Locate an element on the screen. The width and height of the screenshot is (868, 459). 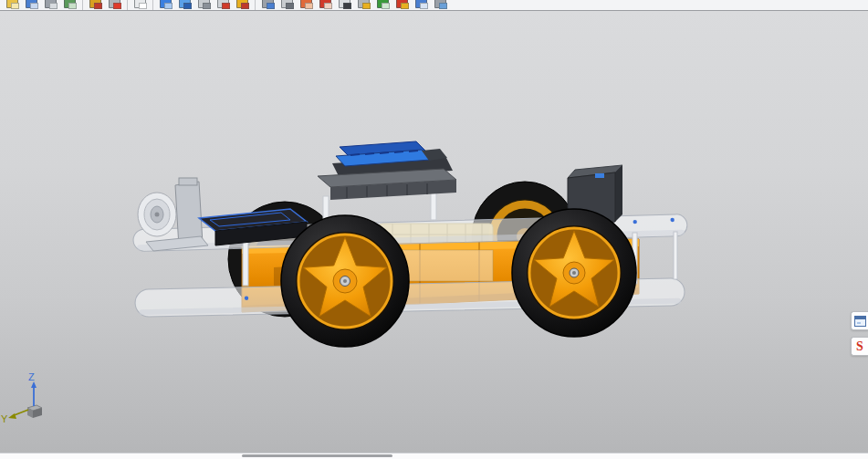
shaded-cube-icon is located at coordinates (184, 5).